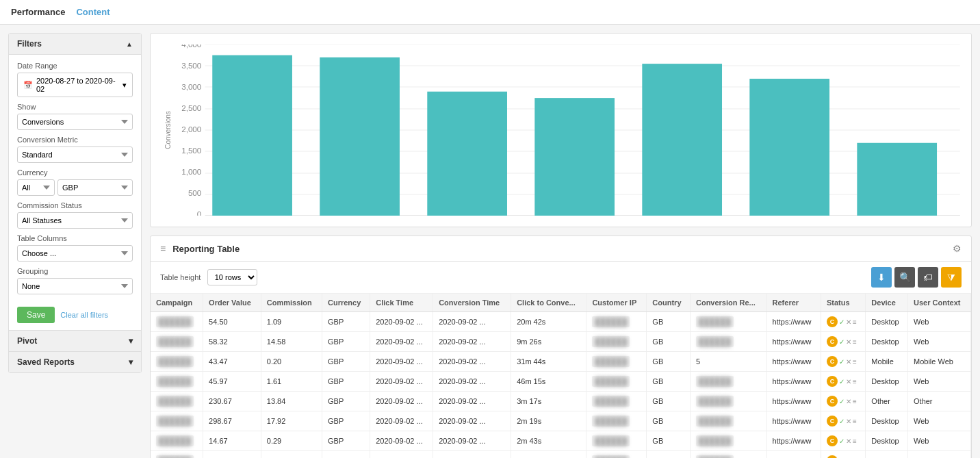 The height and width of the screenshot is (458, 980). I want to click on table-row: ██████43.470.20GBP2020-09-02 ...2020-09-…, so click(561, 361).